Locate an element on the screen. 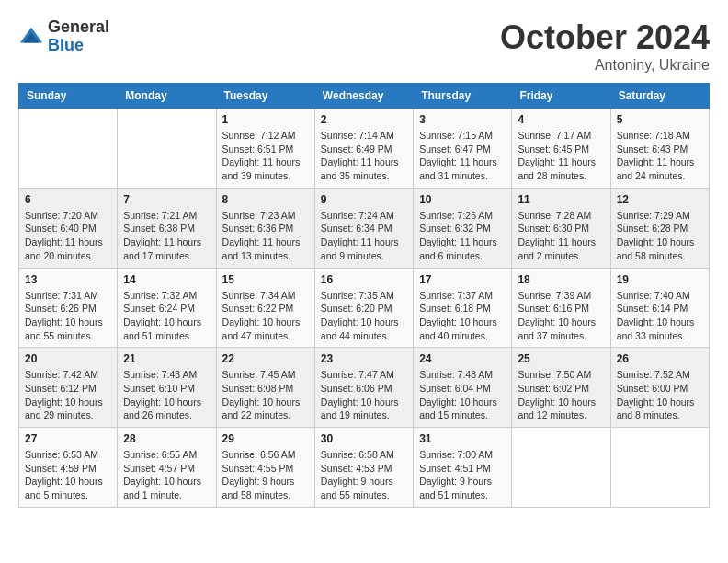 The image size is (728, 563). day-info: Sunrise: 7:24 AM Sunset: 6:34 PM Dayligh… is located at coordinates (364, 236).